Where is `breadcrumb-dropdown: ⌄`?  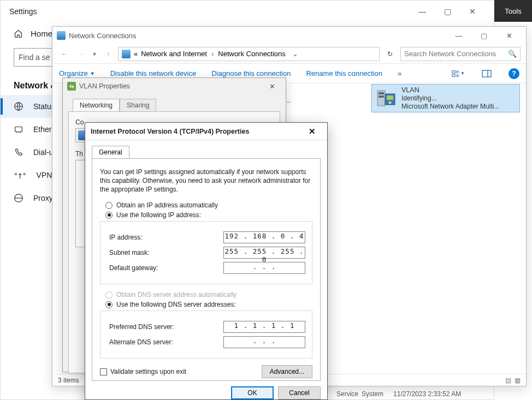 breadcrumb-dropdown: ⌄ is located at coordinates (295, 53).